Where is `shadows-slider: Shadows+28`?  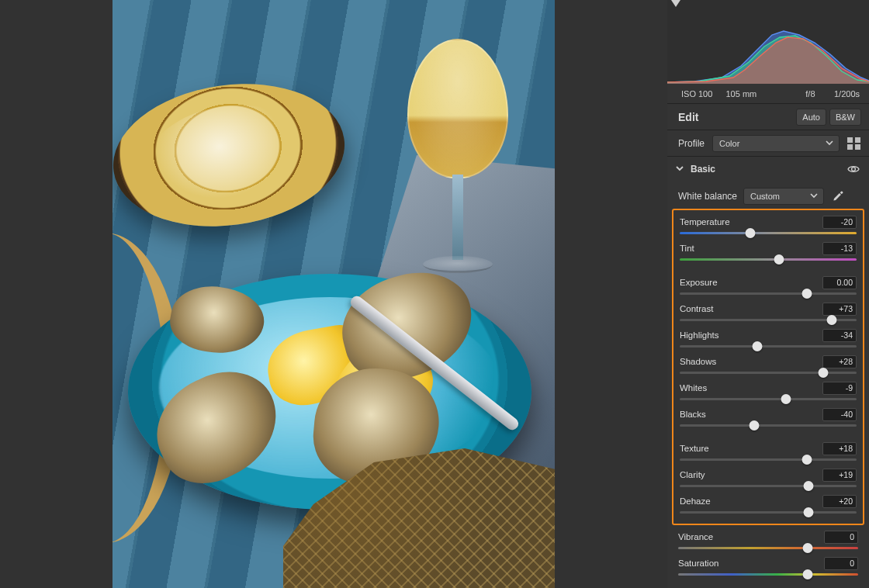 shadows-slider: Shadows+28 is located at coordinates (768, 366).